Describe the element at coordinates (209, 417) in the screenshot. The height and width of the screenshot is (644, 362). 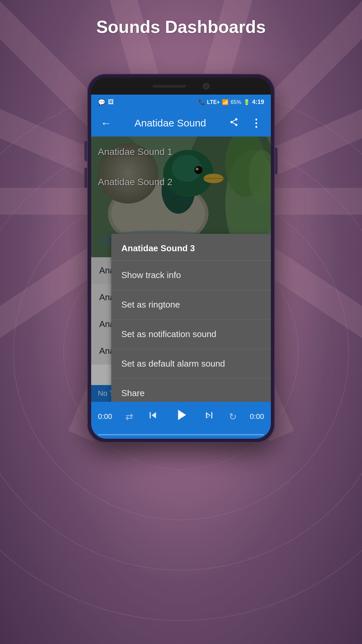
I see `next-button` at that location.